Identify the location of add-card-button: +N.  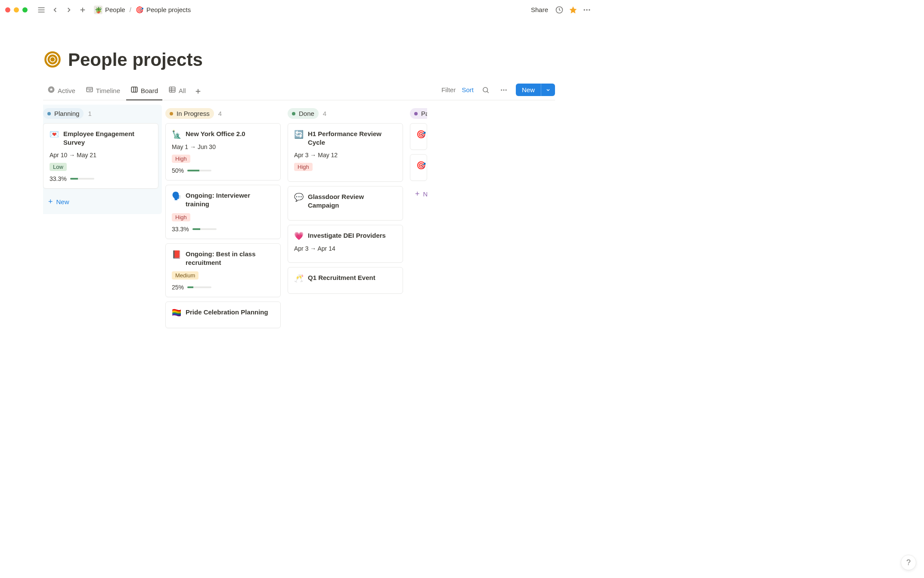
(419, 194).